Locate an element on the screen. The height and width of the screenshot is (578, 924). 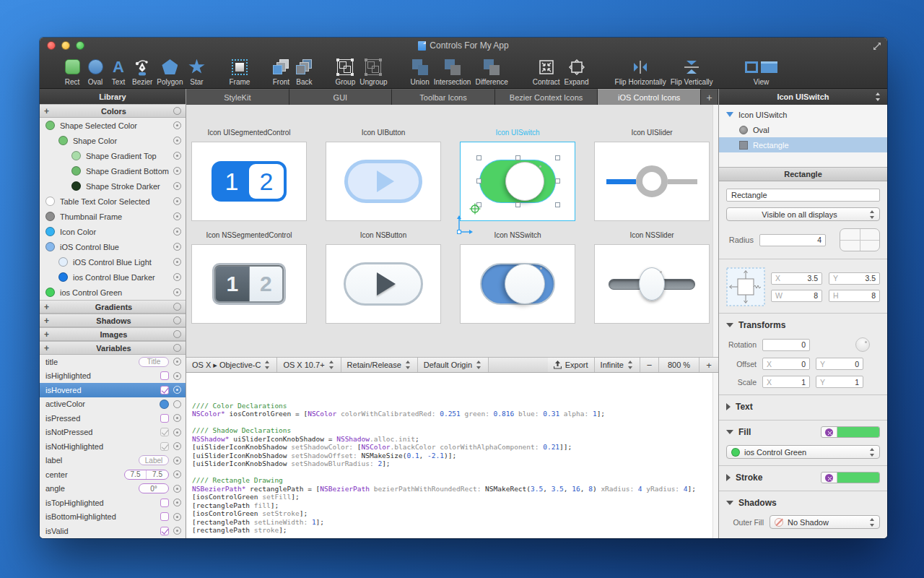
canvas-card-icon-uislider is located at coordinates (652, 181).